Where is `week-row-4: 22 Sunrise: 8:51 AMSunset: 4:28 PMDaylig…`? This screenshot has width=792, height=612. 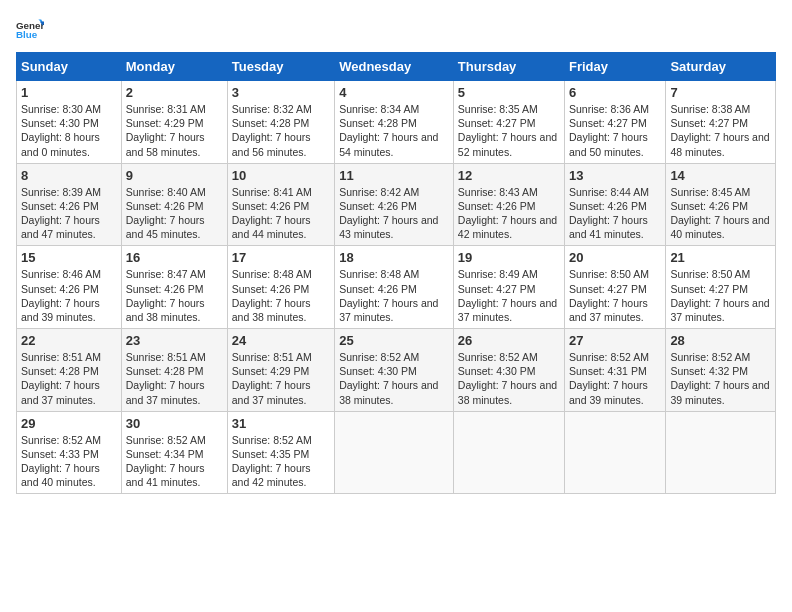 week-row-4: 22 Sunrise: 8:51 AMSunset: 4:28 PMDaylig… is located at coordinates (396, 370).